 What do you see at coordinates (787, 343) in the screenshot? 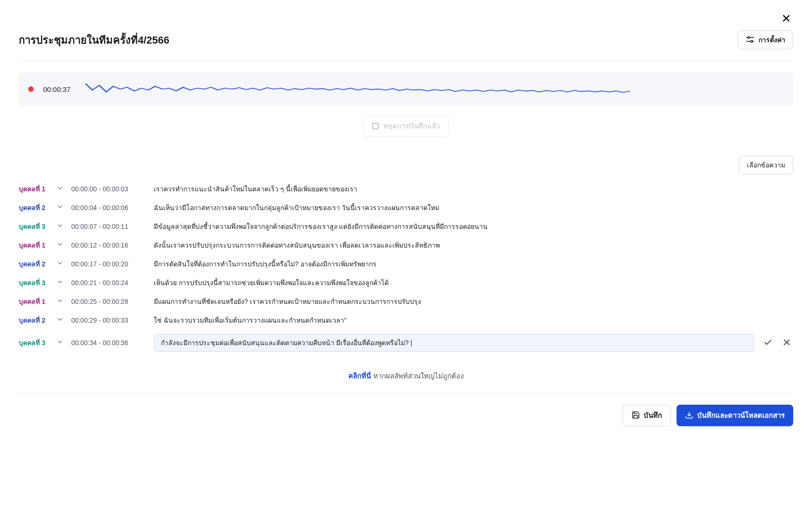
I see `cancel-button` at bounding box center [787, 343].